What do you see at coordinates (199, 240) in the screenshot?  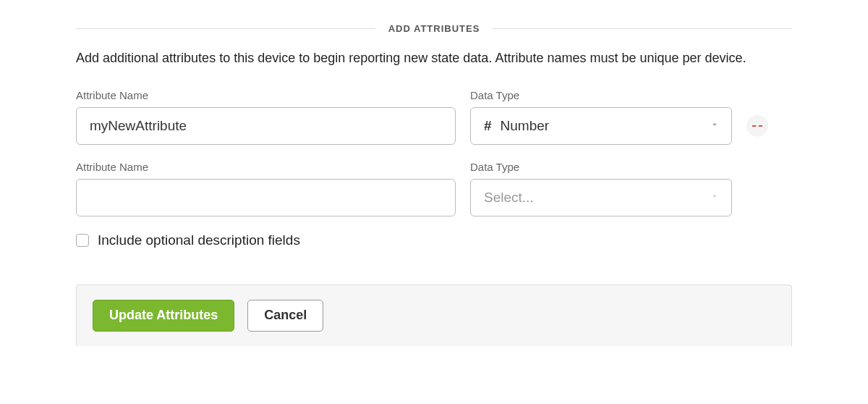 I see `include-description-label: Include optional description fields` at bounding box center [199, 240].